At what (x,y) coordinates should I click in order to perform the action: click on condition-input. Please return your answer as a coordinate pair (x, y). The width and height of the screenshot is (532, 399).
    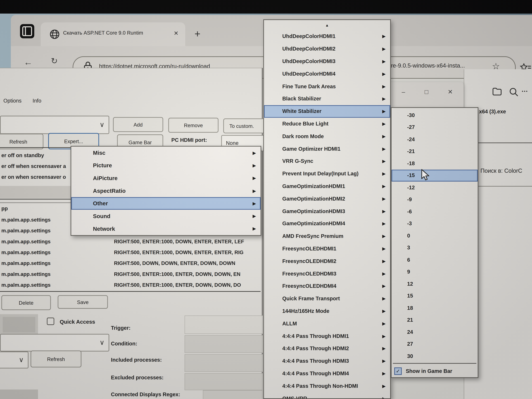
    Looking at the image, I should click on (224, 344).